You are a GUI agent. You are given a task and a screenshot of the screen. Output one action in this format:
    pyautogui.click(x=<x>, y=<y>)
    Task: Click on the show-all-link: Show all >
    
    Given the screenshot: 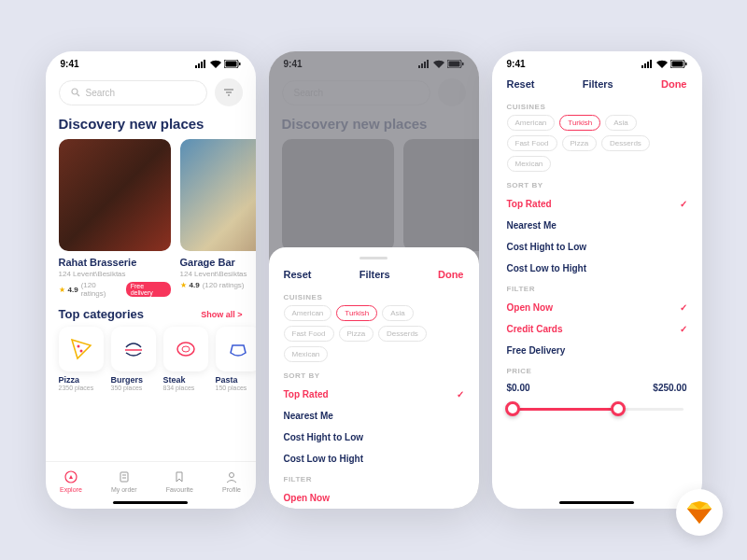 What is the action you would take?
    pyautogui.click(x=221, y=315)
    